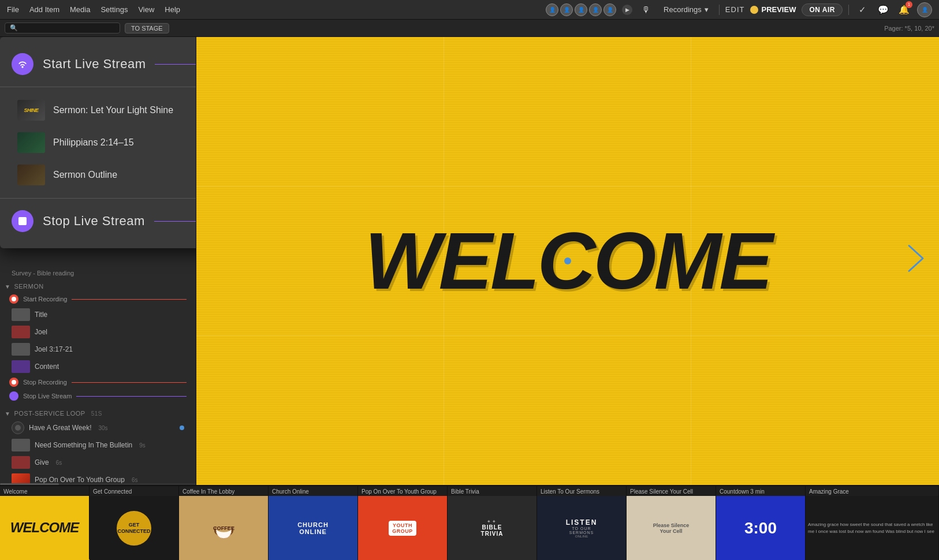 The width and height of the screenshot is (939, 560). I want to click on stop-record-dot, so click(14, 382).